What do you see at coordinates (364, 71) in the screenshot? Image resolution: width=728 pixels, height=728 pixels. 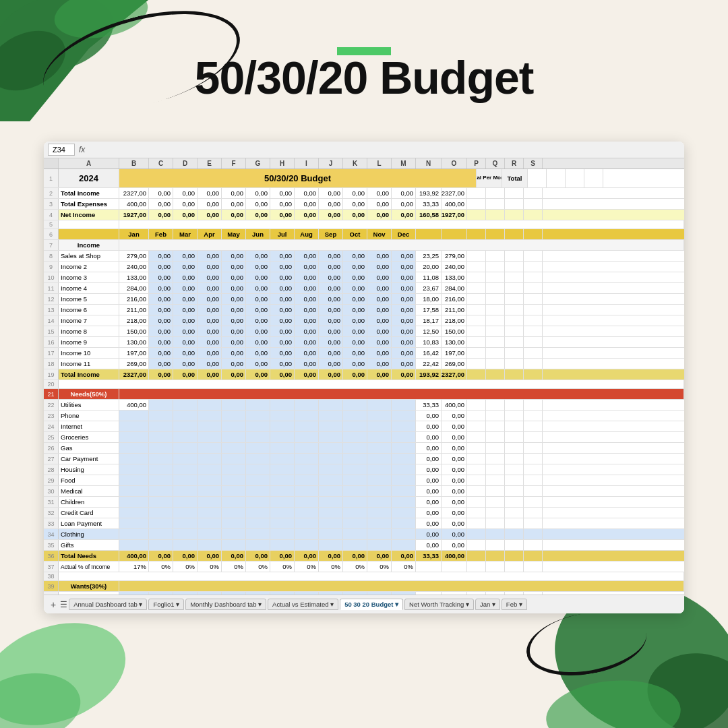 I see `title-section: 50/30/20 Budget` at bounding box center [364, 71].